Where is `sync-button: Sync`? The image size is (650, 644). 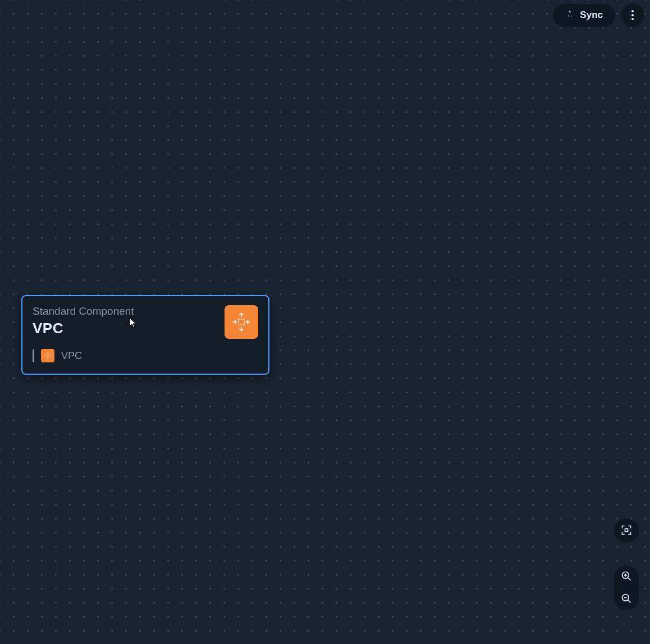 sync-button: Sync is located at coordinates (584, 16).